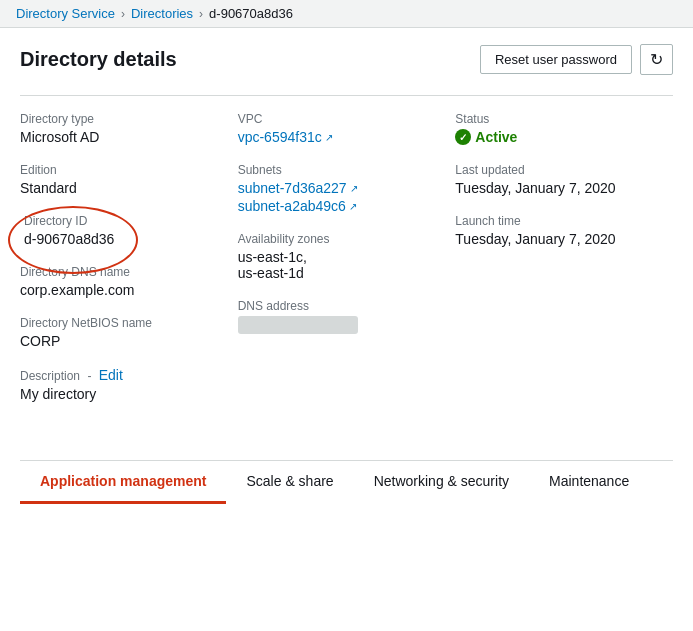 The image size is (693, 631). What do you see at coordinates (656, 60) in the screenshot?
I see `refresh-icon: ↻` at bounding box center [656, 60].